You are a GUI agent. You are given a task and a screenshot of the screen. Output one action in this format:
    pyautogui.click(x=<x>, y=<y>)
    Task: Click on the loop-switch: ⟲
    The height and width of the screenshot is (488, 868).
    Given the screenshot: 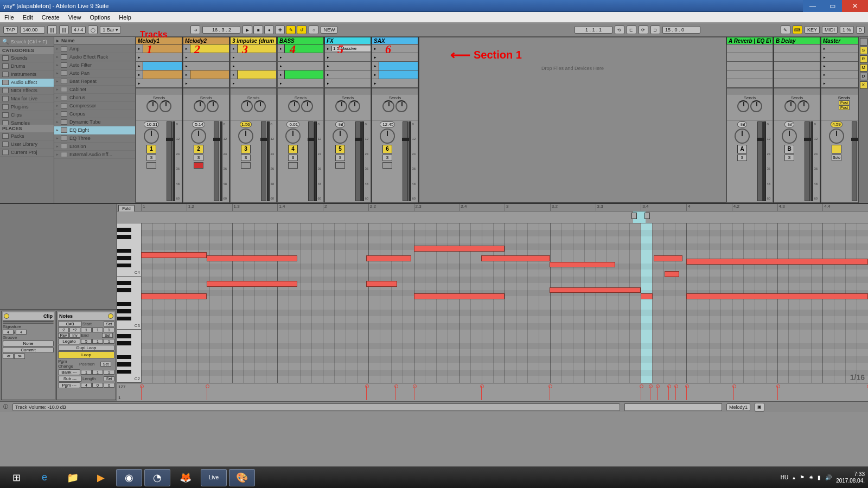 What is the action you would take?
    pyautogui.click(x=620, y=30)
    